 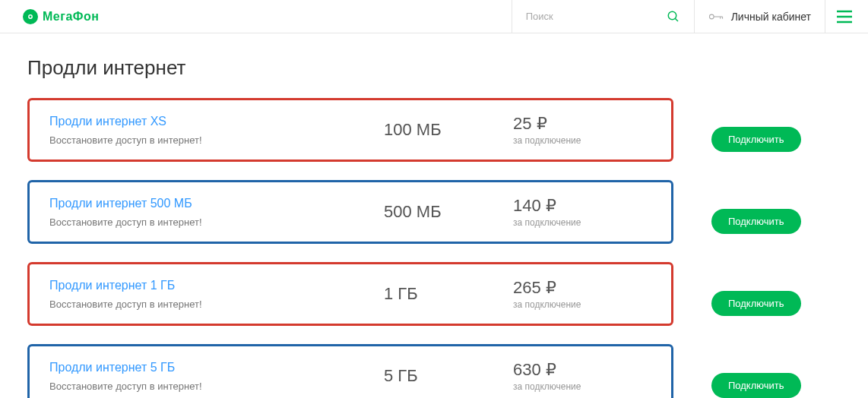 What do you see at coordinates (217, 122) in the screenshot?
I see `plan-title-link: Продли интернет XS` at bounding box center [217, 122].